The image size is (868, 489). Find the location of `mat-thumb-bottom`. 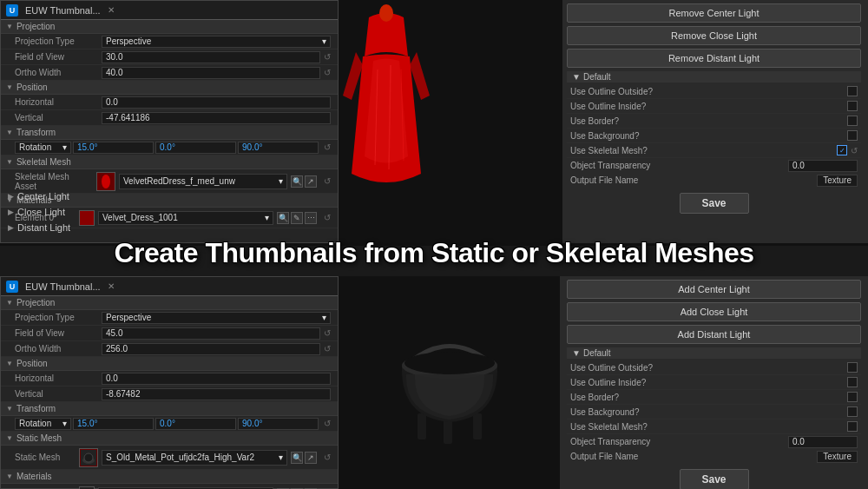

mat-thumb-bottom is located at coordinates (87, 488).